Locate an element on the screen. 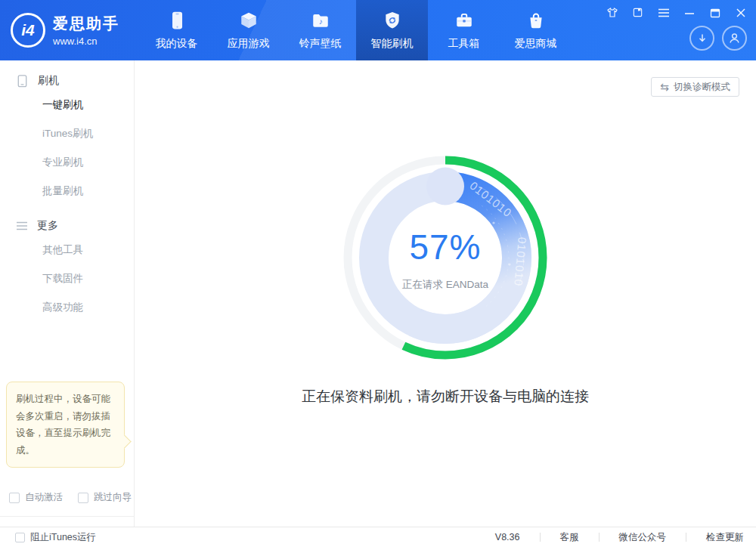 This screenshot has width=756, height=547. sidebar-item-advanced: 高级功能 is located at coordinates (67, 307).